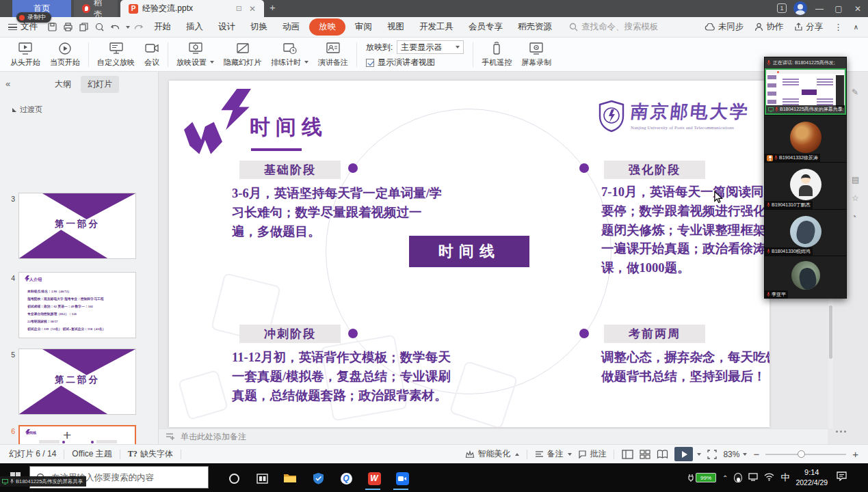 Image resolution: width=868 pixels, height=492 pixels. I want to click on window-count-badge: 1, so click(782, 8).